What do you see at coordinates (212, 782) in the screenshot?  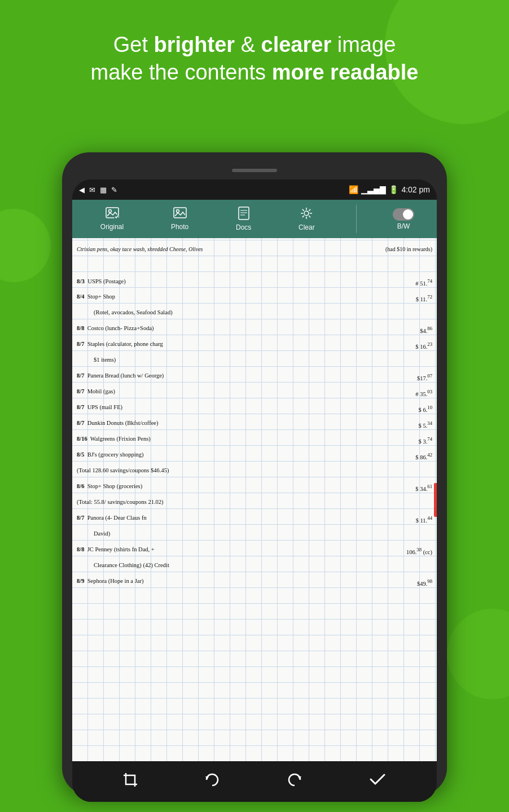 I see `rotate-left-button` at bounding box center [212, 782].